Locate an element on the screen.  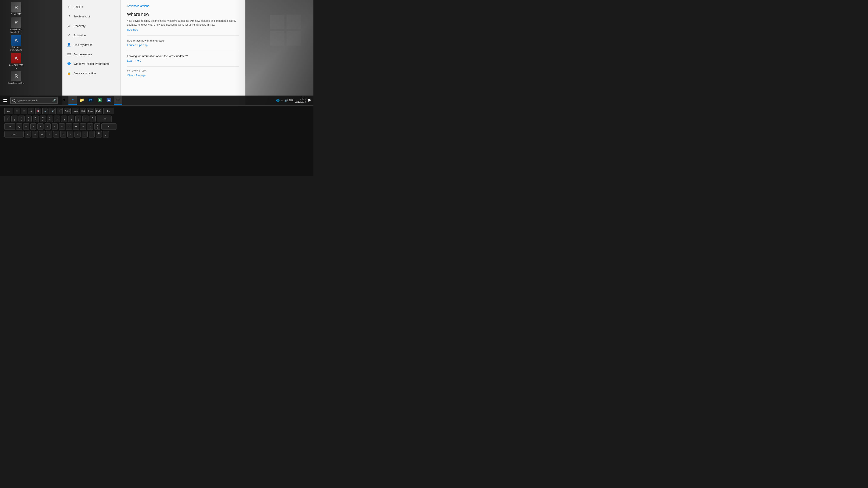
keyboard-icon: ⌨ is located at coordinates (291, 100).